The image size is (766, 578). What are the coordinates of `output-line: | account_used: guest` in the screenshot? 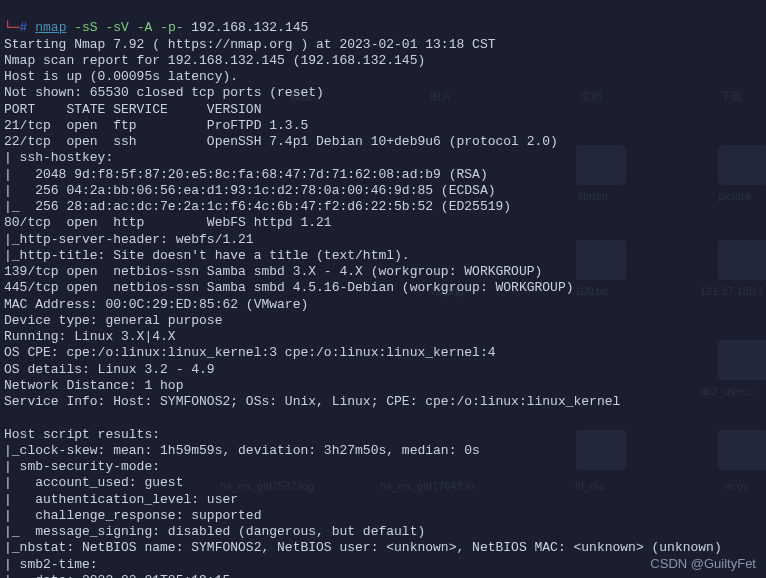 It's located at (94, 482).